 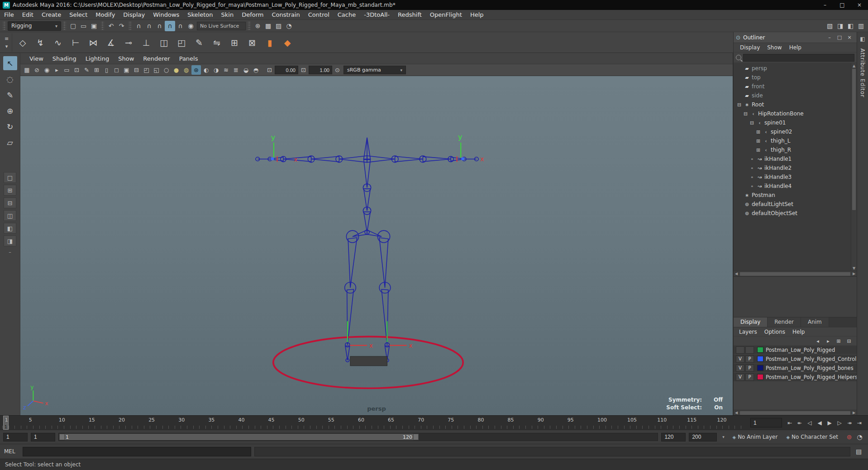 I want to click on layer-postman-low-poly-rigged-control: V P Postman_Low_Poly_Rigged_Control, so click(x=795, y=359).